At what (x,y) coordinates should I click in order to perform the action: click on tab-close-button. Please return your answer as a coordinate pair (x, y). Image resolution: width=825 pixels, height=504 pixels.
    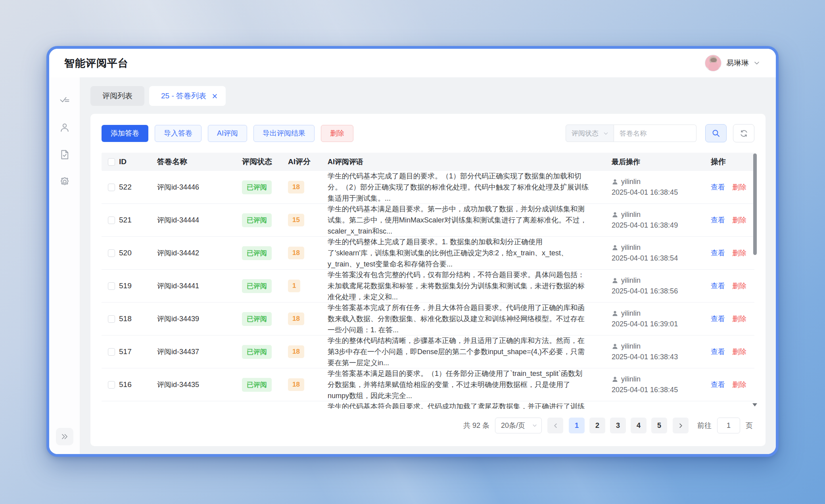
    Looking at the image, I should click on (215, 96).